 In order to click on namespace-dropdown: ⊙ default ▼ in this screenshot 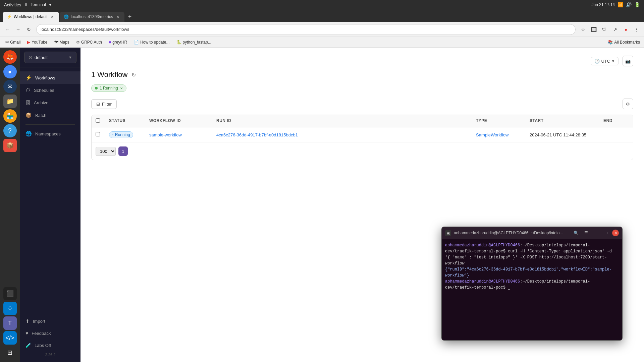, I will do `click(50, 57)`.